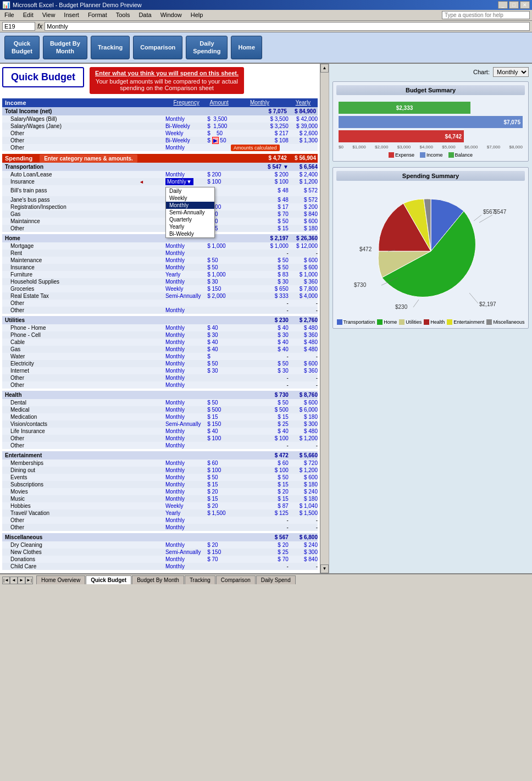  Describe the element at coordinates (6, 580) in the screenshot. I see `tab-first-button: |◄` at that location.